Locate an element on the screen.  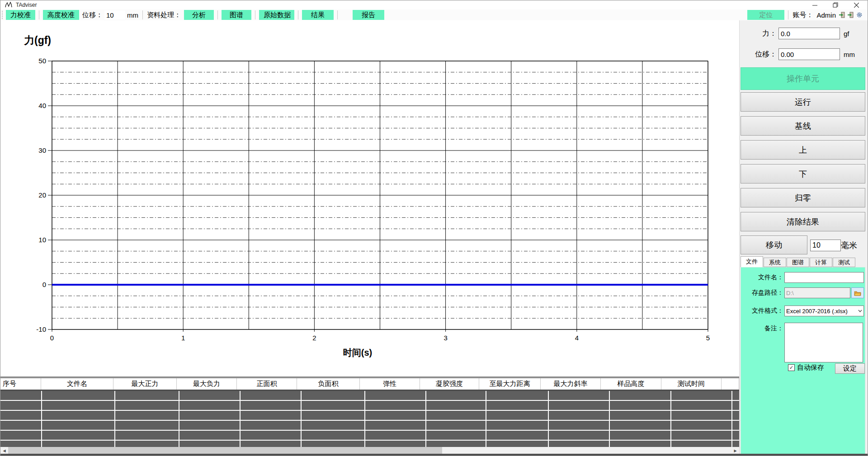
force-readout-unit: gf is located at coordinates (846, 33).